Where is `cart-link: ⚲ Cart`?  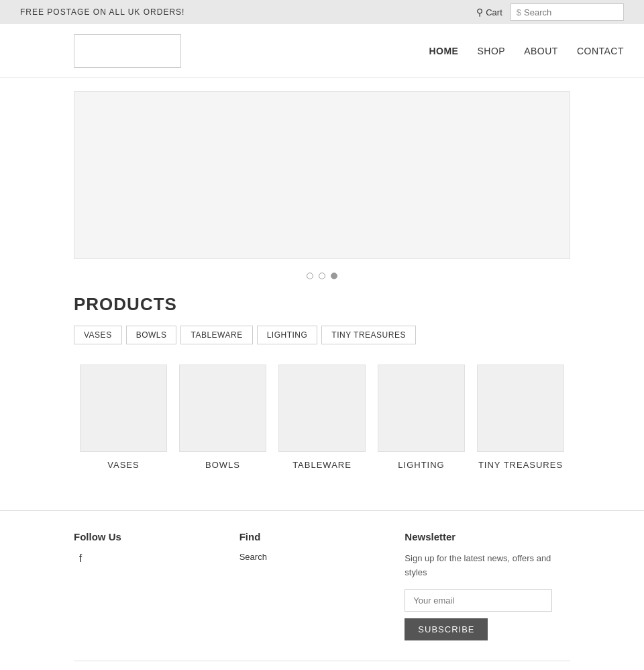 cart-link: ⚲ Cart is located at coordinates (490, 12).